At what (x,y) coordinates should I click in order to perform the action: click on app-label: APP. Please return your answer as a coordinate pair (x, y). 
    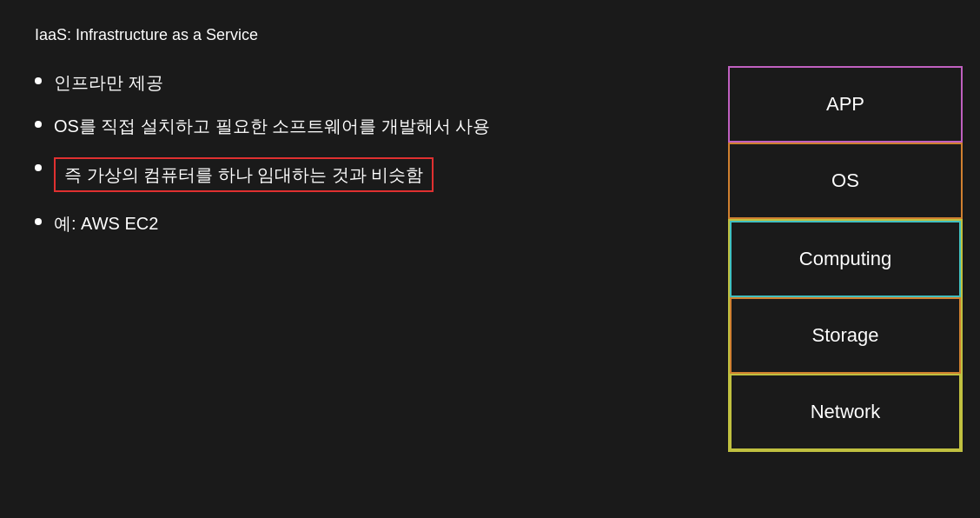
    Looking at the image, I should click on (845, 104).